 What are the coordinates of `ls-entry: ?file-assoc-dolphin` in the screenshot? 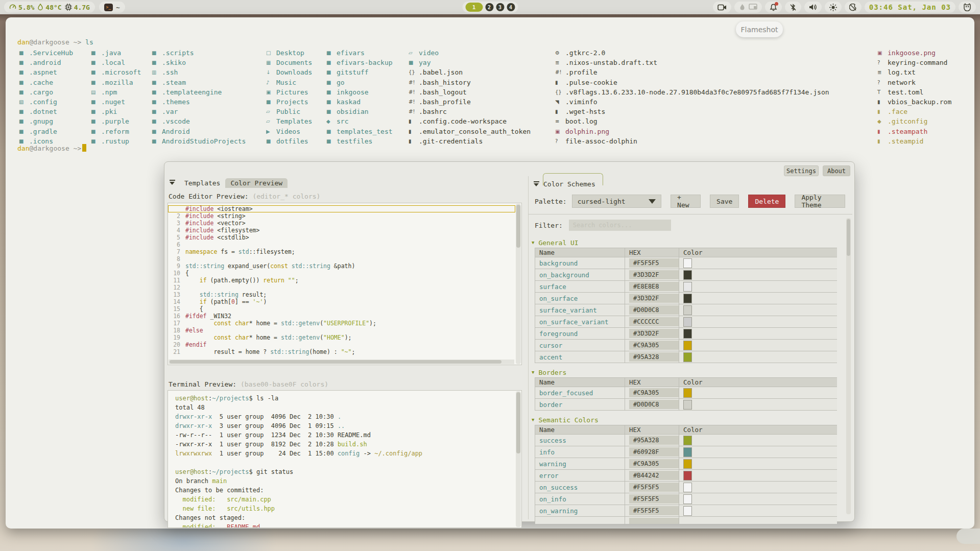 It's located at (692, 141).